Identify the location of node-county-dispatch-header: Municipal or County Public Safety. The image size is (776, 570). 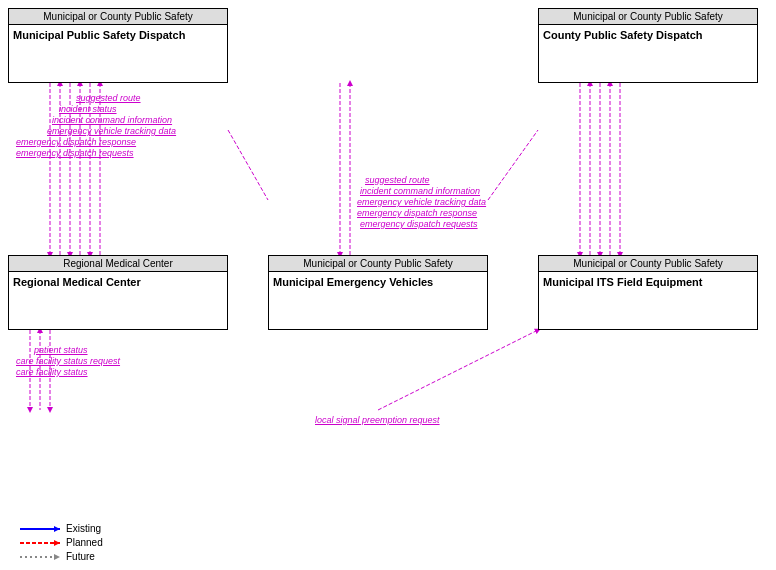
(648, 17).